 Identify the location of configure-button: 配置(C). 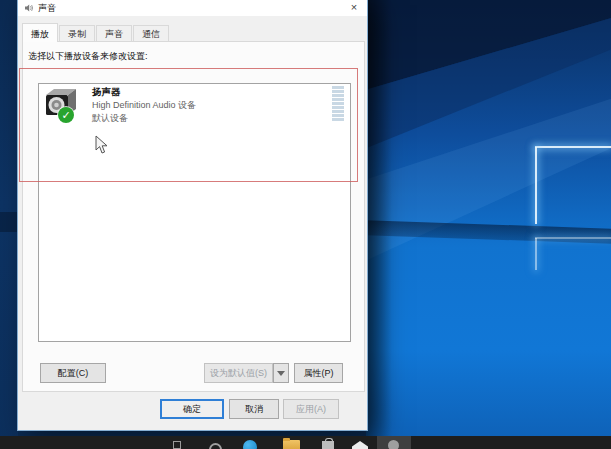
(73, 373).